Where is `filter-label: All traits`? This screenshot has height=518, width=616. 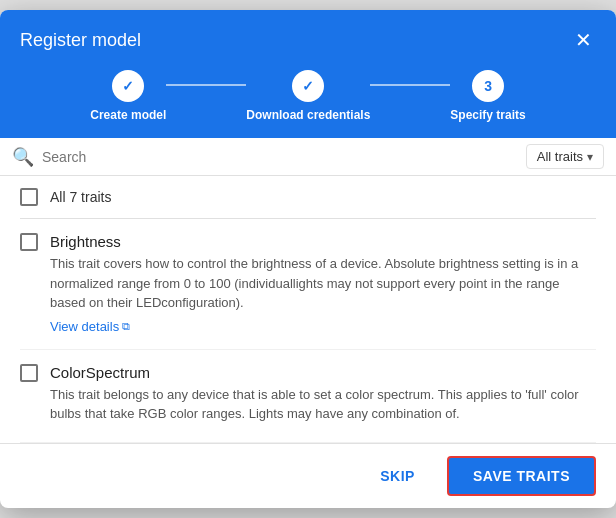 filter-label: All traits is located at coordinates (560, 156).